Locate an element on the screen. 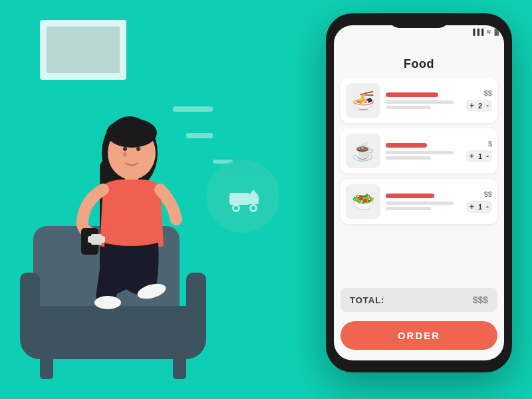 The height and width of the screenshot is (399, 532). total-bar: TOTAL: $$$ is located at coordinates (419, 300).